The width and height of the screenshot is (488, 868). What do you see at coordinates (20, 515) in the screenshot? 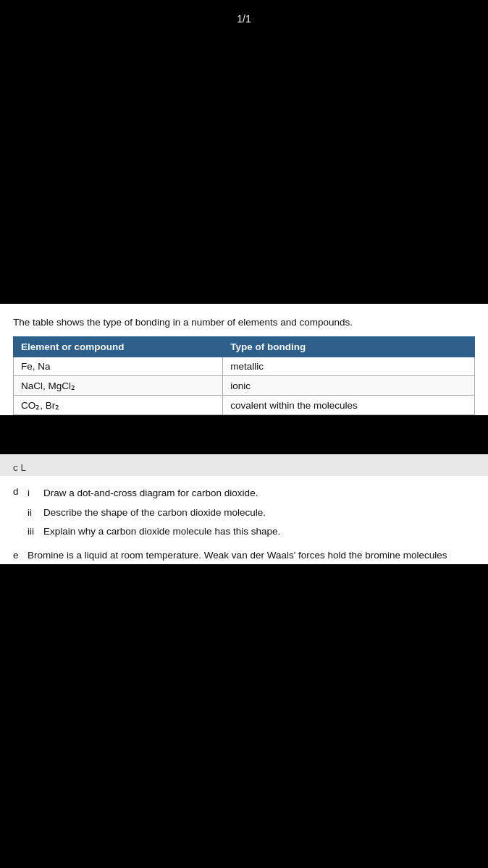
I see `d-label: d` at bounding box center [20, 515].